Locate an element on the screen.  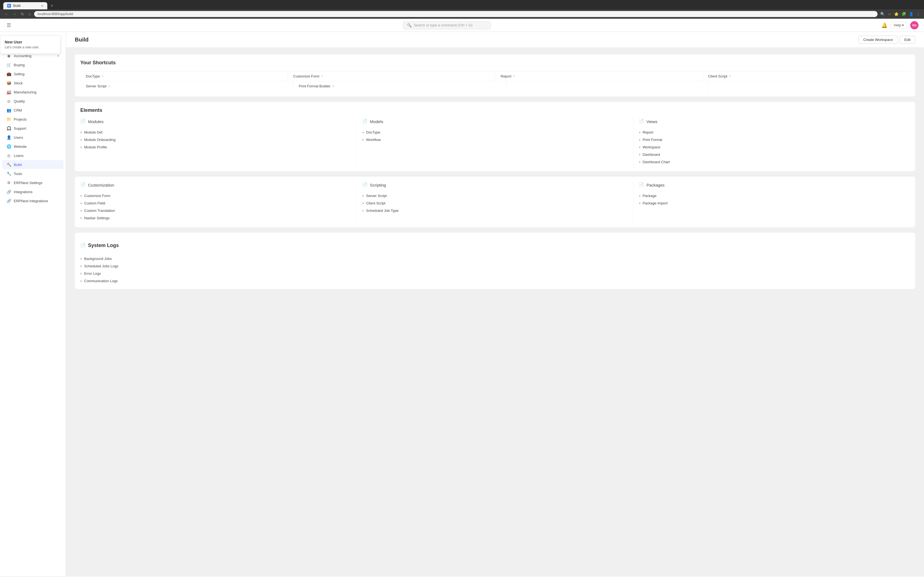
package-import-item: Package Import is located at coordinates (771, 203).